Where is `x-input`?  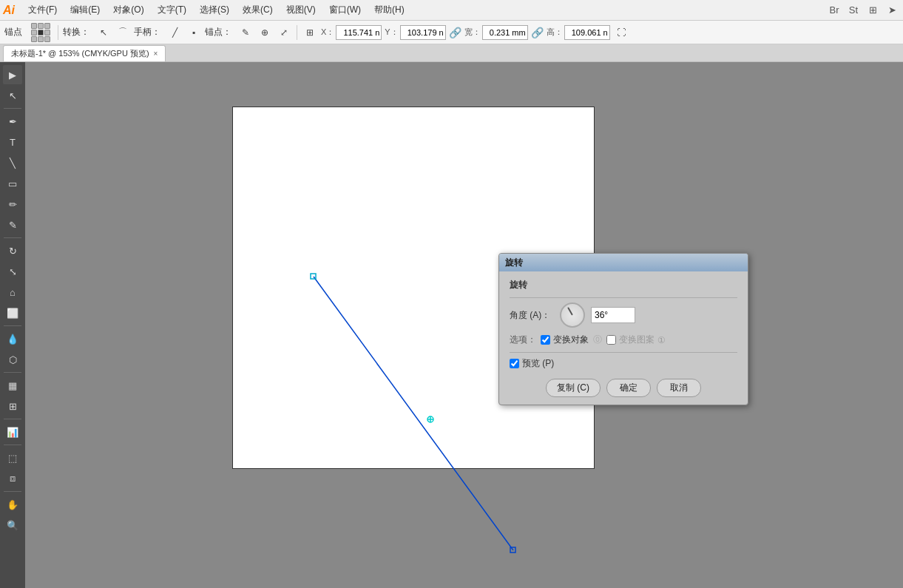
x-input is located at coordinates (359, 33).